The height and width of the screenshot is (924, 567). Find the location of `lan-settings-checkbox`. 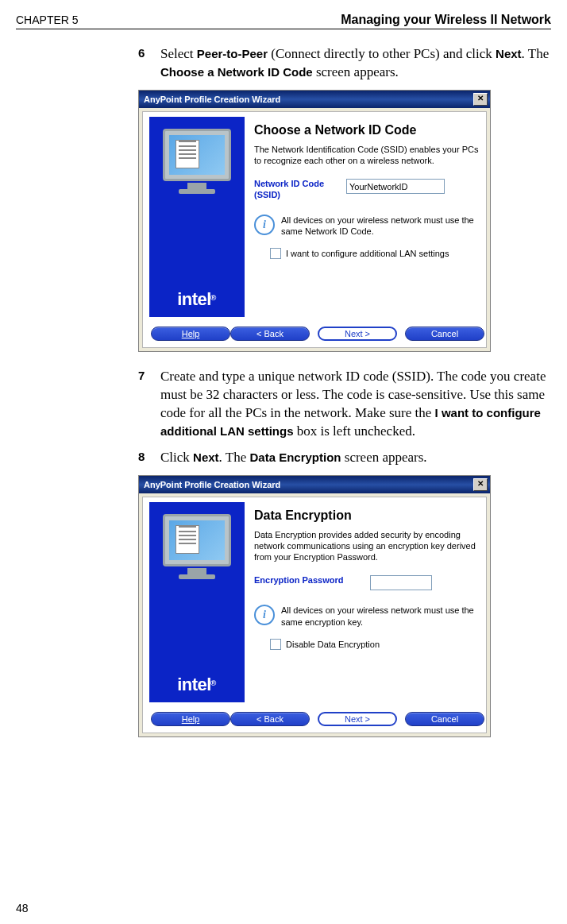

lan-settings-checkbox is located at coordinates (276, 253).